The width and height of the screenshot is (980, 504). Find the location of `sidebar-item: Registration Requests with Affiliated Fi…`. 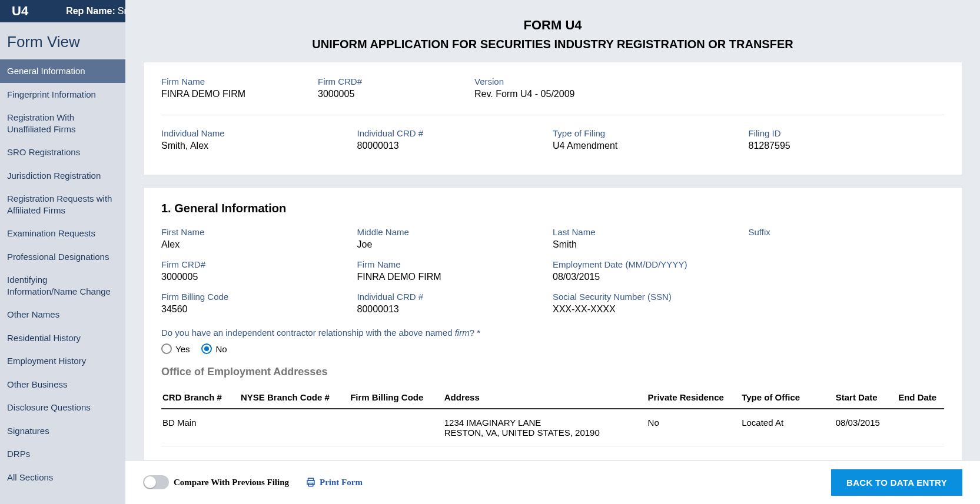

sidebar-item: Registration Requests with Affiliated Fi… is located at coordinates (62, 205).